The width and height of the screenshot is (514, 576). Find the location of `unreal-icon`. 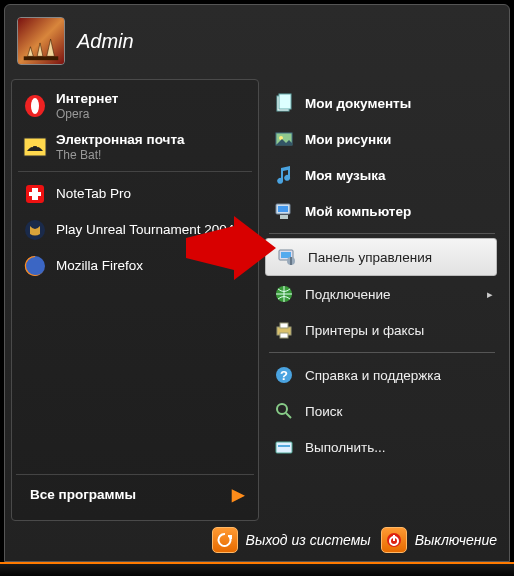

unreal-icon is located at coordinates (35, 230).